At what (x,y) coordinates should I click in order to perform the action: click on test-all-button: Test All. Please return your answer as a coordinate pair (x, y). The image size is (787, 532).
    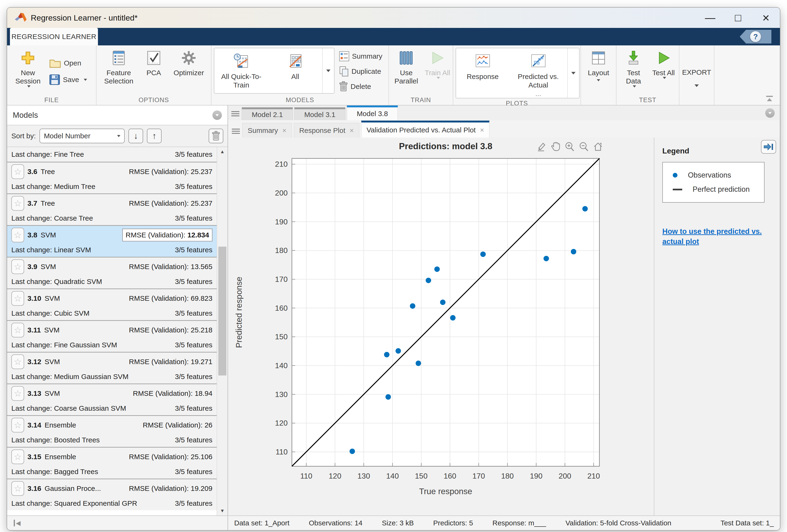
    Looking at the image, I should click on (664, 71).